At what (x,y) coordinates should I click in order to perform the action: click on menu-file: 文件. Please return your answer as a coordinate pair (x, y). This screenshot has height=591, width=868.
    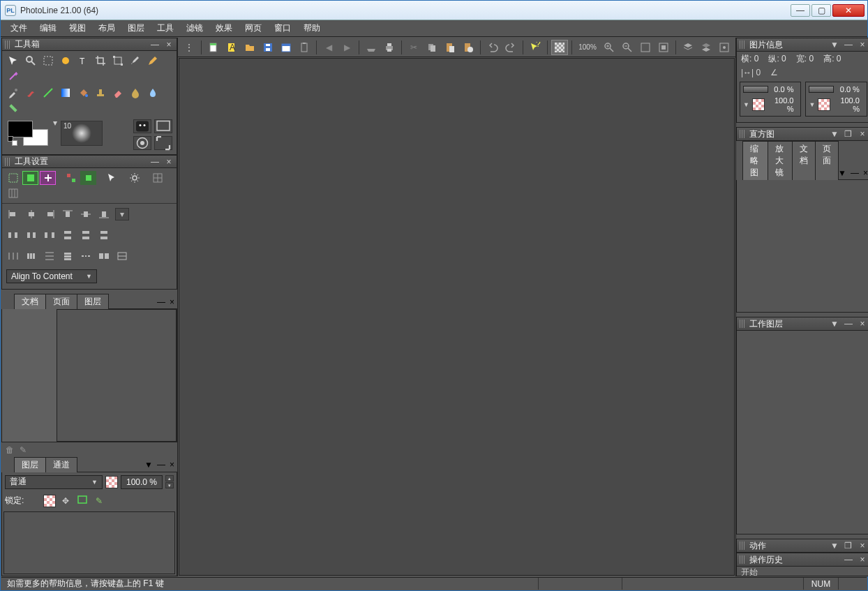
    Looking at the image, I should click on (19, 28).